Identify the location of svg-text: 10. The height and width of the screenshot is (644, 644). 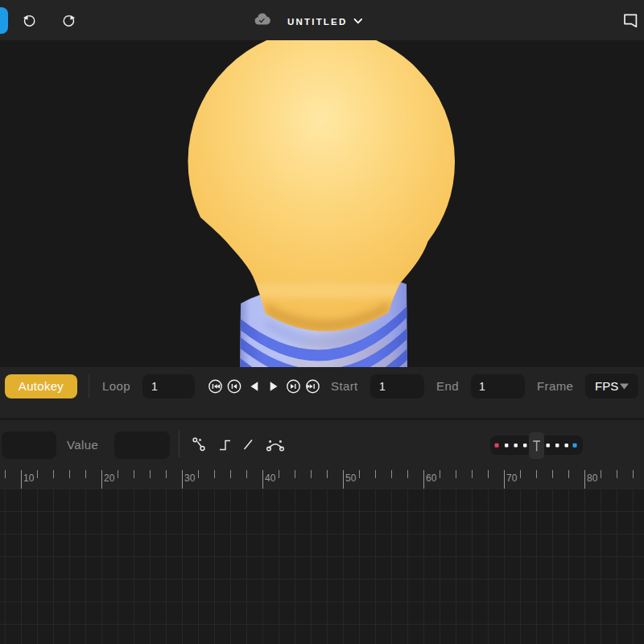
(29, 478).